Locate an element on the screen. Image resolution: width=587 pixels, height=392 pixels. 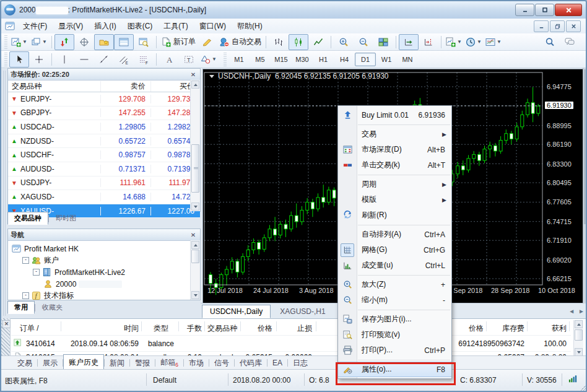
timeframe-mn: MN is located at coordinates (407, 59).